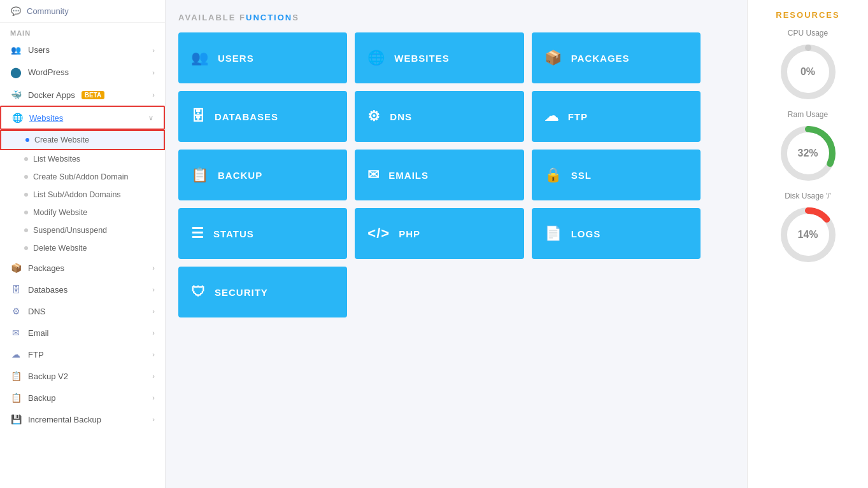 Image resolution: width=868 pixels, height=488 pixels. What do you see at coordinates (17, 118) in the screenshot?
I see `websites-icon: 🌐` at bounding box center [17, 118].